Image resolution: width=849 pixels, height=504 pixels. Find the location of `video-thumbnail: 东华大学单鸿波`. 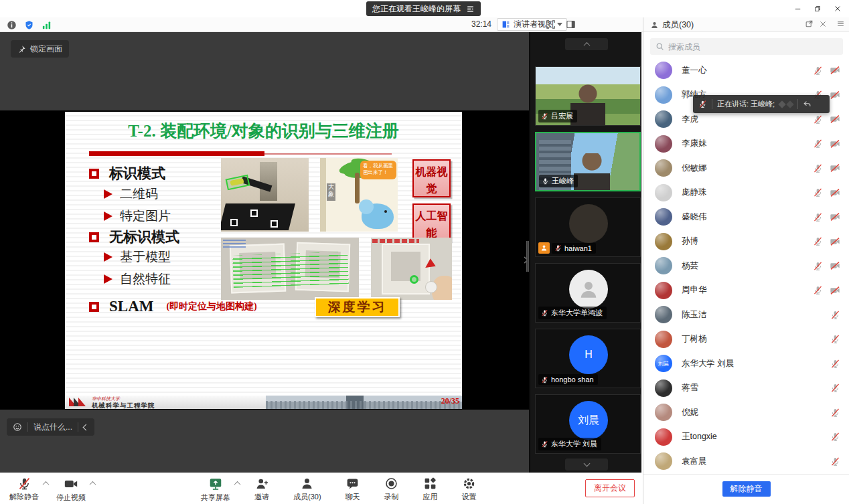

video-thumbnail: 东华大学单鸿波 is located at coordinates (588, 293).